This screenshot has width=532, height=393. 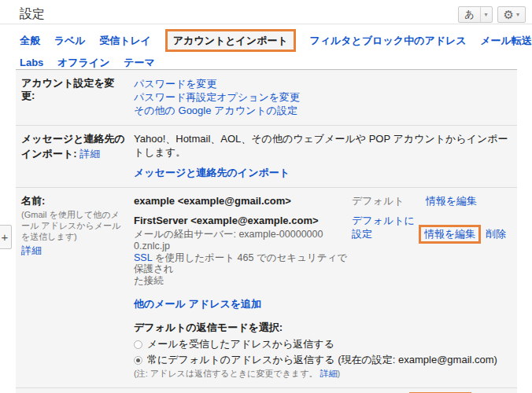 What do you see at coordinates (496, 234) in the screenshot?
I see `delete-link: 削除` at bounding box center [496, 234].